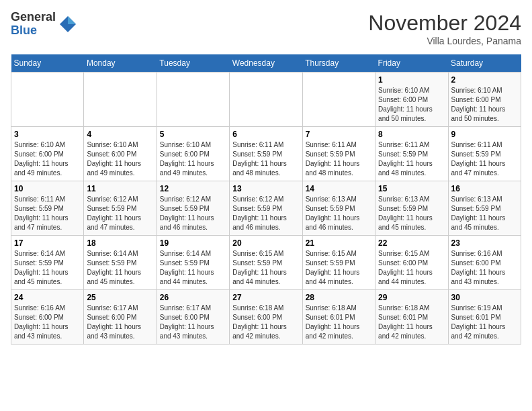  I want to click on day-number: 5, so click(193, 134).